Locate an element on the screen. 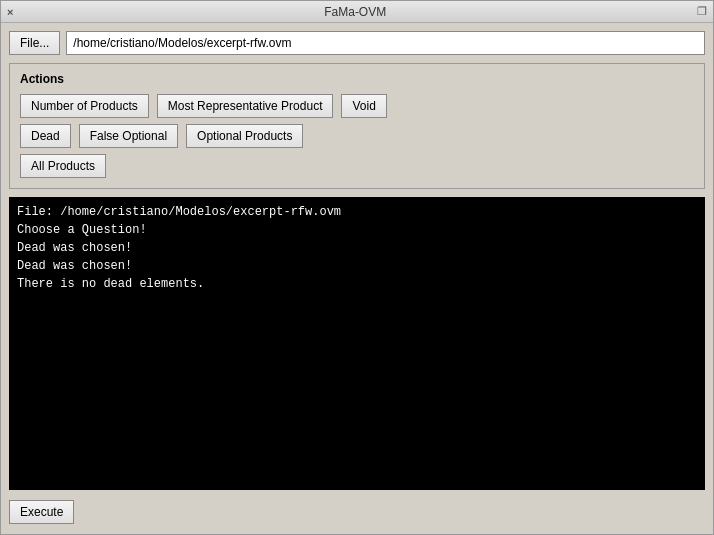 Image resolution: width=714 pixels, height=535 pixels. all-products-button: All Products is located at coordinates (63, 166).